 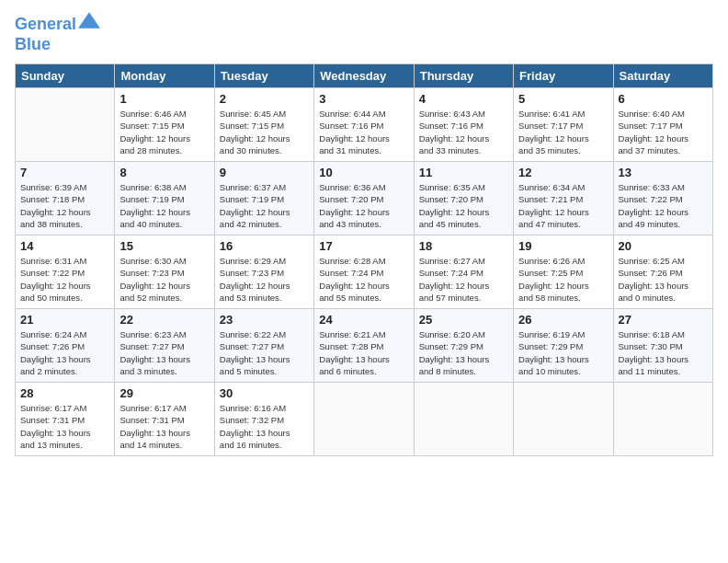 What do you see at coordinates (64, 173) in the screenshot?
I see `day-number: 7` at bounding box center [64, 173].